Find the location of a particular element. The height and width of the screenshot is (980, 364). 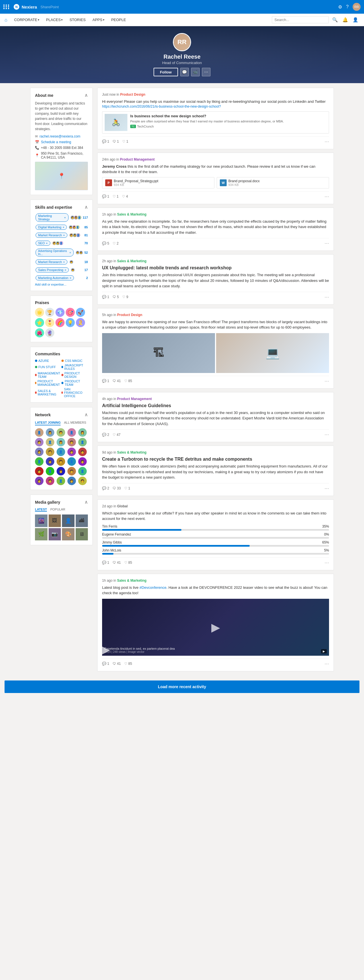

nav-places: PLACES ▾ is located at coordinates (54, 20).